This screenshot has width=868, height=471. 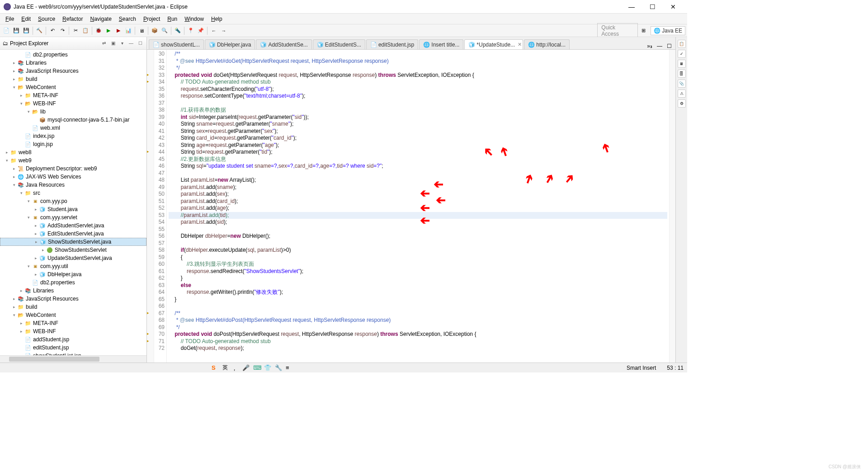 I want to click on tree-item: ▸🧊AddStudentServlet.java, so click(x=73, y=226).